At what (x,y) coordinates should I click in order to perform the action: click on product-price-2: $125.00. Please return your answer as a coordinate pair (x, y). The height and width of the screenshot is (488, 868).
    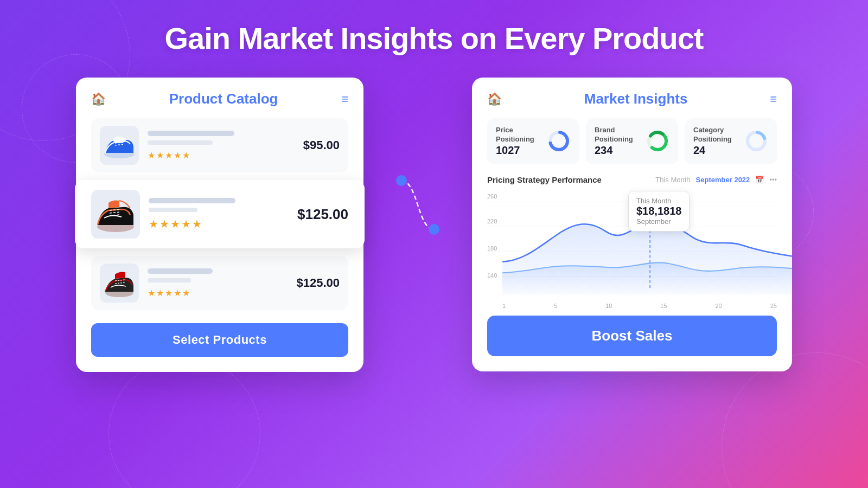
    Looking at the image, I should click on (323, 215).